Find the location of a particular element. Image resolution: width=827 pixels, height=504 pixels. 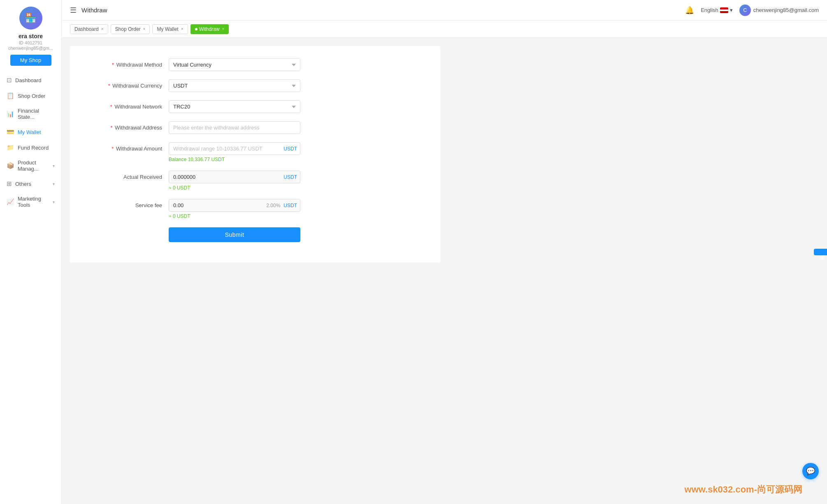

actual-received-currency: USDT is located at coordinates (290, 177).